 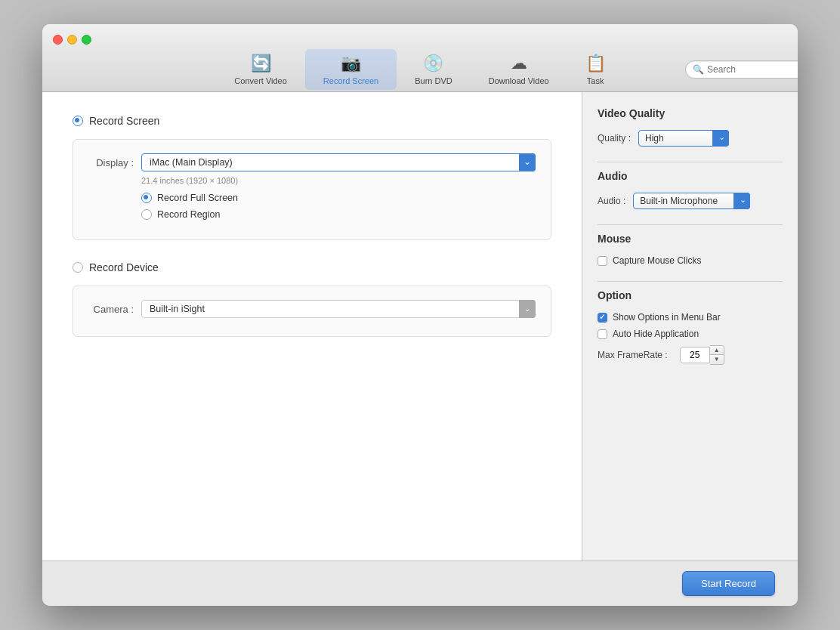 I want to click on titlebar: 🔄 Convert Video 📷 Record Screen 💿 Burn D…, so click(x=420, y=58).